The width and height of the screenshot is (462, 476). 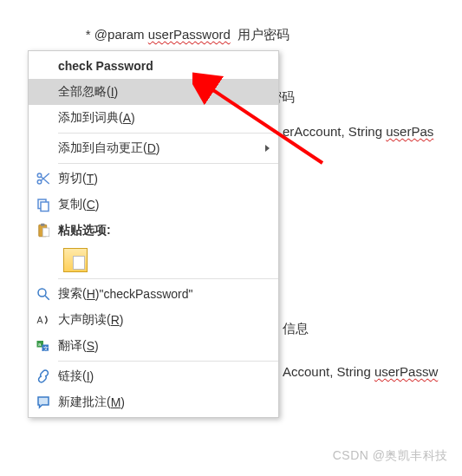 I want to click on paste-options-row, so click(x=153, y=260).